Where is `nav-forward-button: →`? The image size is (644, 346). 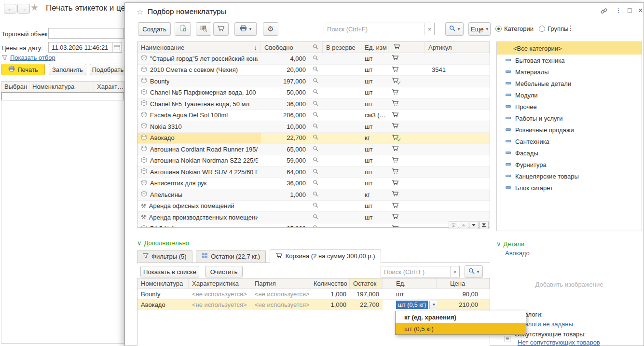
nav-forward-button: → is located at coordinates (24, 9).